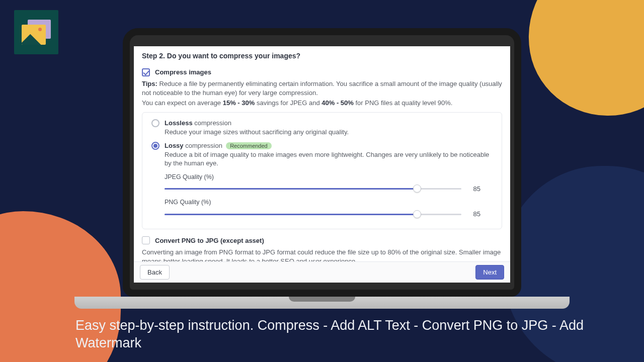 The height and width of the screenshot is (362, 644). What do you see at coordinates (146, 72) in the screenshot?
I see `compress-images-checkbox` at bounding box center [146, 72].